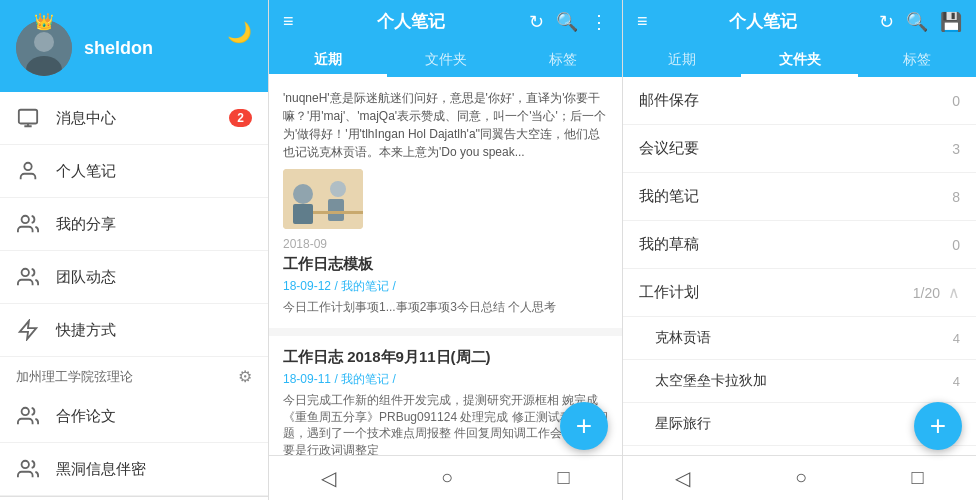  I want to click on mid-more-icon: ⋮, so click(599, 22).